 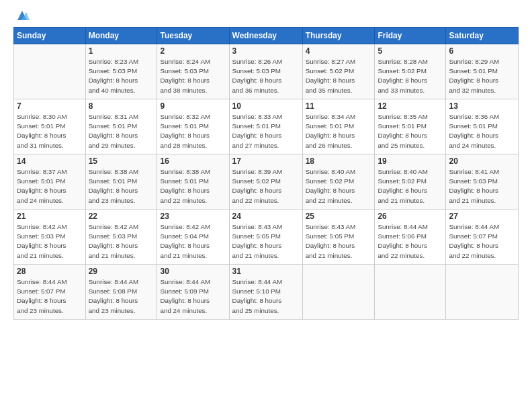 I want to click on day-info: Sunrise: 8:30 AM Sunset: 5:01 PM Dayligh…, so click(x=50, y=132).